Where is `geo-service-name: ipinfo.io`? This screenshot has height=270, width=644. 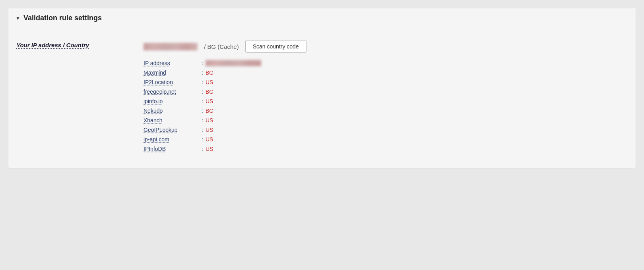 geo-service-name: ipinfo.io is located at coordinates (171, 101).